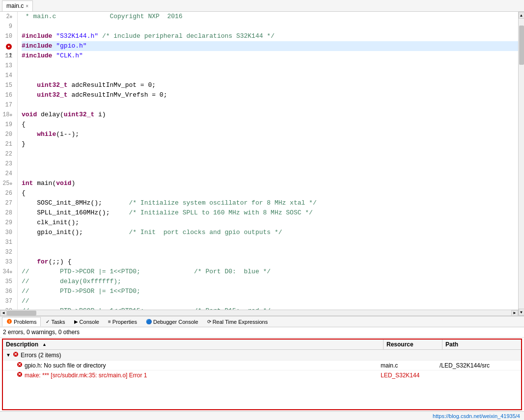 The width and height of the screenshot is (524, 420). Describe the element at coordinates (125, 322) in the screenshot. I see `panel-tab-label: Properties` at that location.